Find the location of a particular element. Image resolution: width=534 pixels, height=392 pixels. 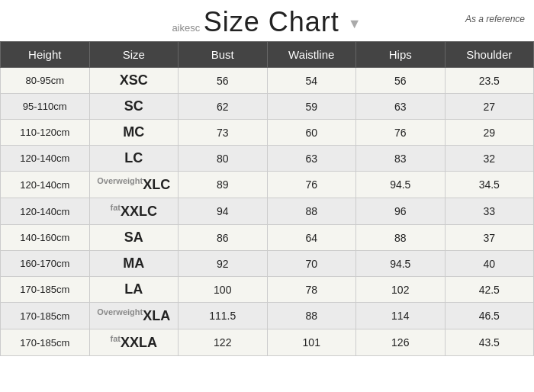

cell-waistline: 78 is located at coordinates (311, 290).